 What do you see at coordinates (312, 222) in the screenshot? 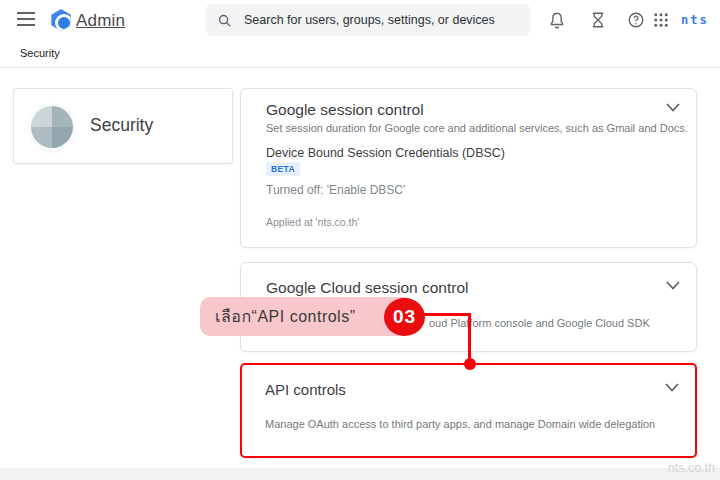
I see `dbsc-applied-scope: Applied at 'nts.co.th'` at bounding box center [312, 222].